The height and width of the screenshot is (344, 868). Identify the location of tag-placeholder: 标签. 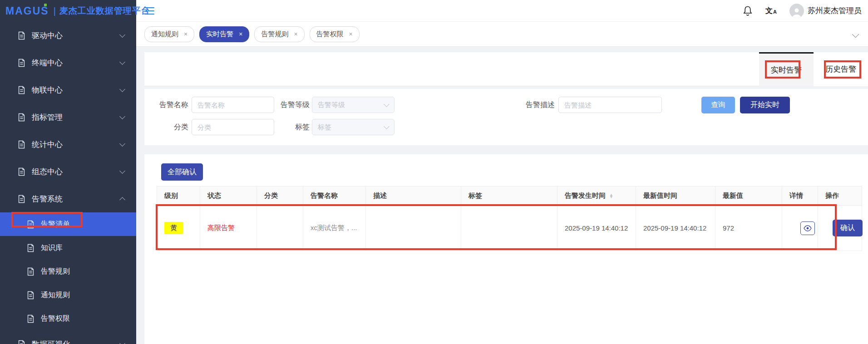
(351, 127).